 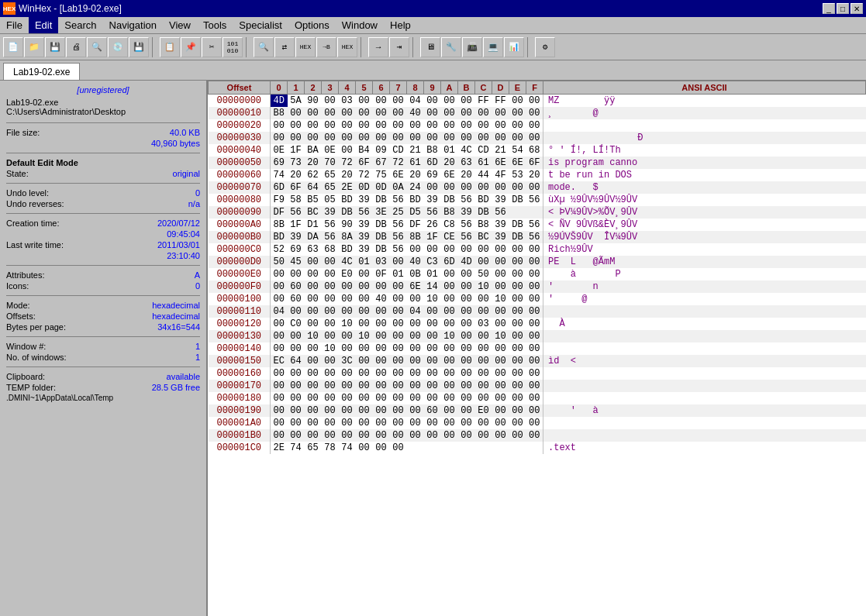 What do you see at coordinates (364, 150) in the screenshot?
I see `hex-cell: B4` at bounding box center [364, 150].